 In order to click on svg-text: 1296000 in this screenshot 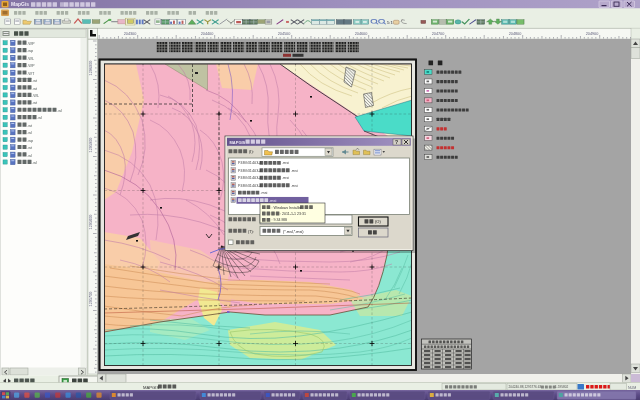, I will do `click(91, 68)`.